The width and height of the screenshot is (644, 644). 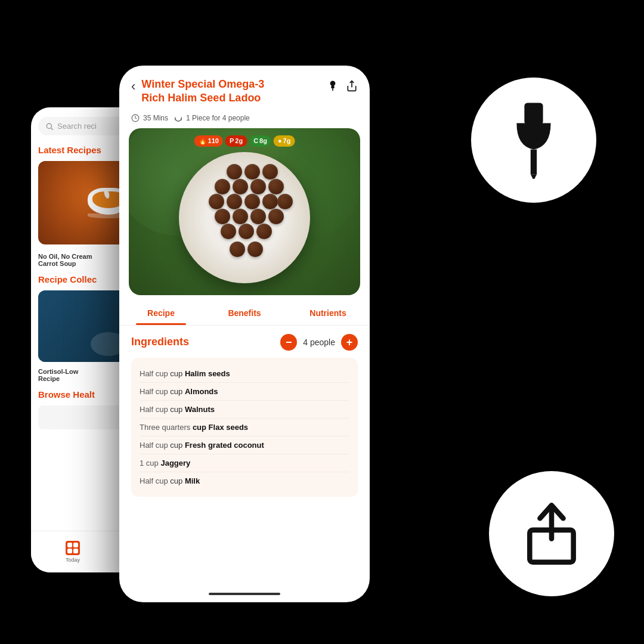 I want to click on ingredients-section: Ingredients − 4 people + Half cup cup Ha…, so click(x=244, y=415).